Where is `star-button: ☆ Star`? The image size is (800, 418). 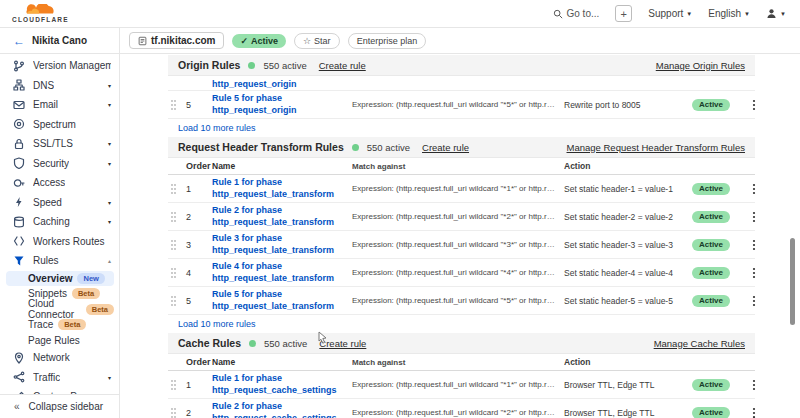 star-button: ☆ Star is located at coordinates (317, 41).